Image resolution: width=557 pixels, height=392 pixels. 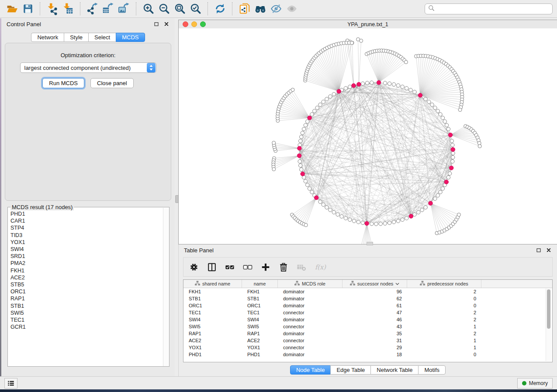 What do you see at coordinates (11, 383) in the screenshot?
I see `task-history-button` at bounding box center [11, 383].